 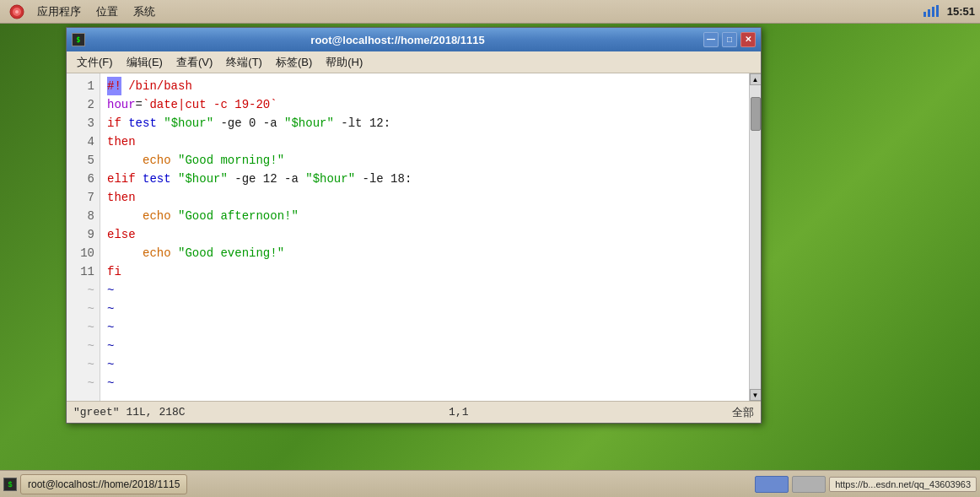 What do you see at coordinates (144, 12) in the screenshot?
I see `menu-system: 系统` at bounding box center [144, 12].